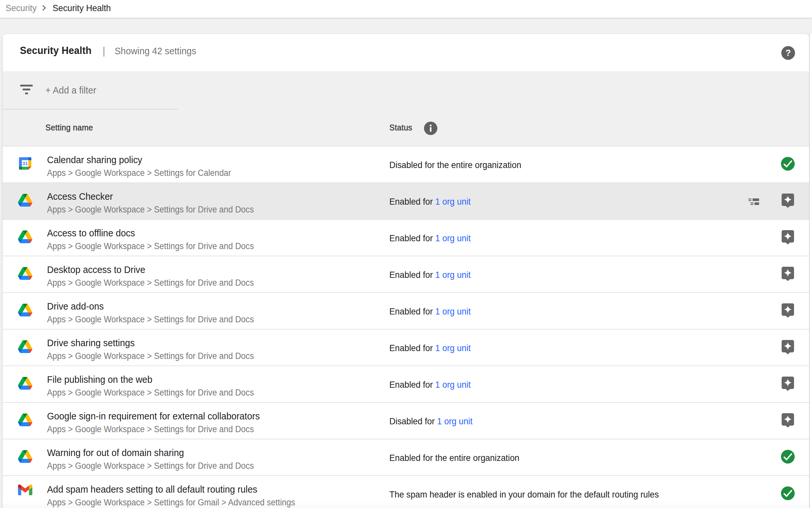 This screenshot has height=508, width=812. I want to click on status-text: Enabled for the entire organization, so click(455, 458).